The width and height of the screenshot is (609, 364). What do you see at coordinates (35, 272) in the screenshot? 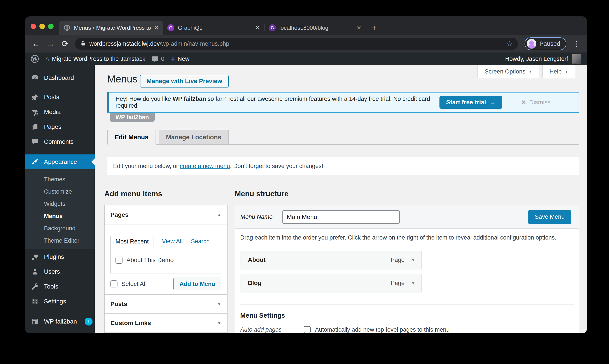
I see `user-icon` at bounding box center [35, 272].